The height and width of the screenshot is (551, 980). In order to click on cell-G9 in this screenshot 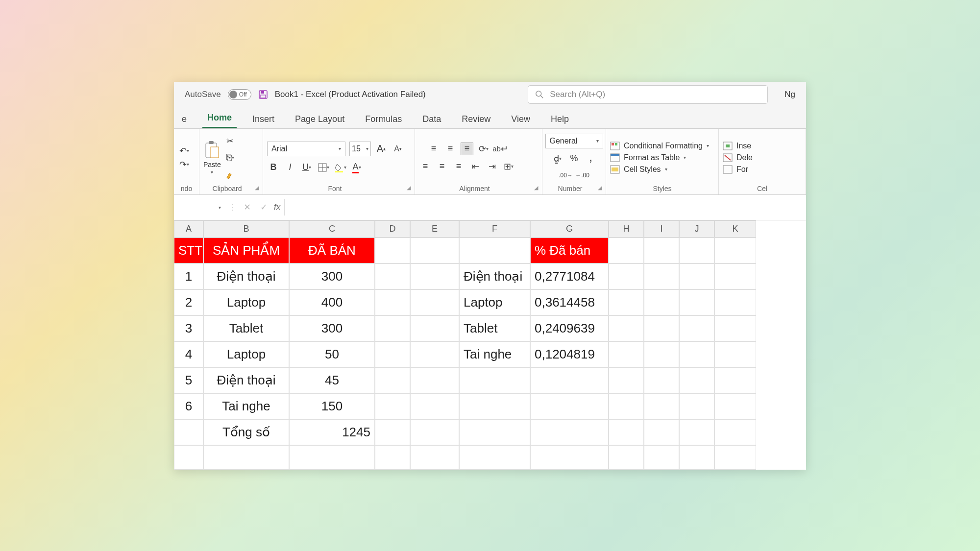, I will do `click(569, 457)`.